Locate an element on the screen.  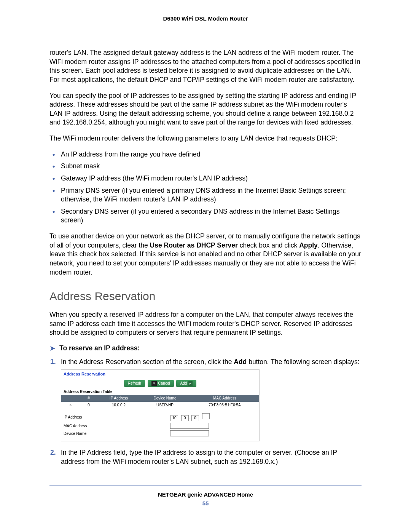
chevron-right-icon: ▸ is located at coordinates (190, 383).